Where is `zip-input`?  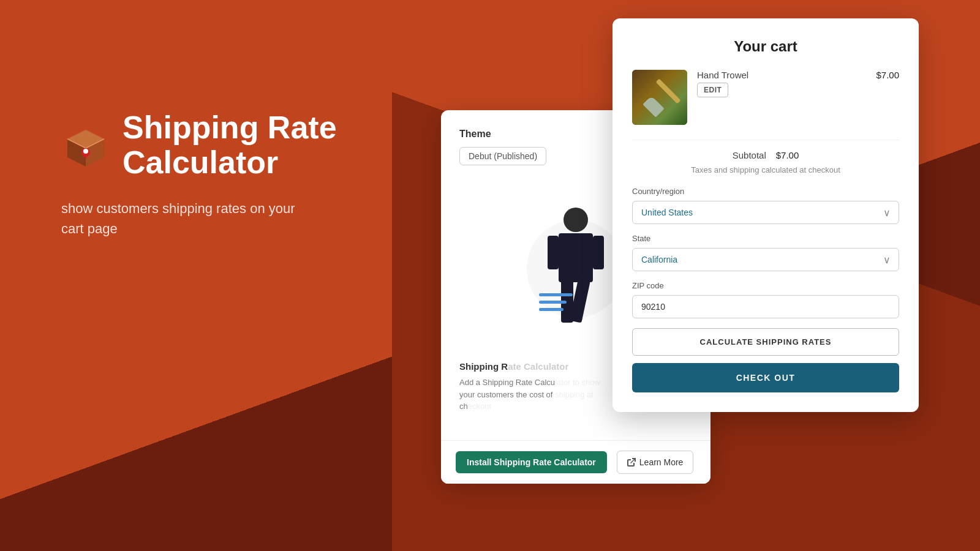
zip-input is located at coordinates (766, 307).